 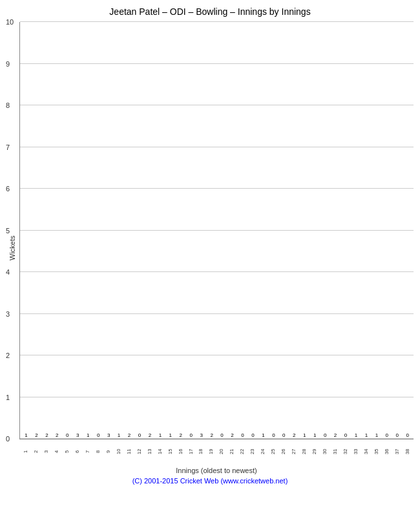 I want to click on x-axis-label: 4, so click(x=57, y=452).